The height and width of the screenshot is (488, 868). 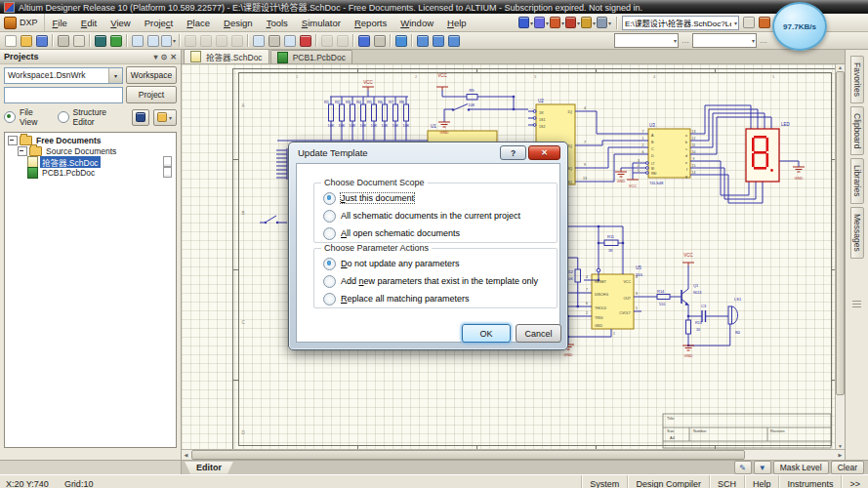 I want to click on tree-item-抢答器.SchDoc: 抢答器.SchDoc, so click(x=90, y=162).